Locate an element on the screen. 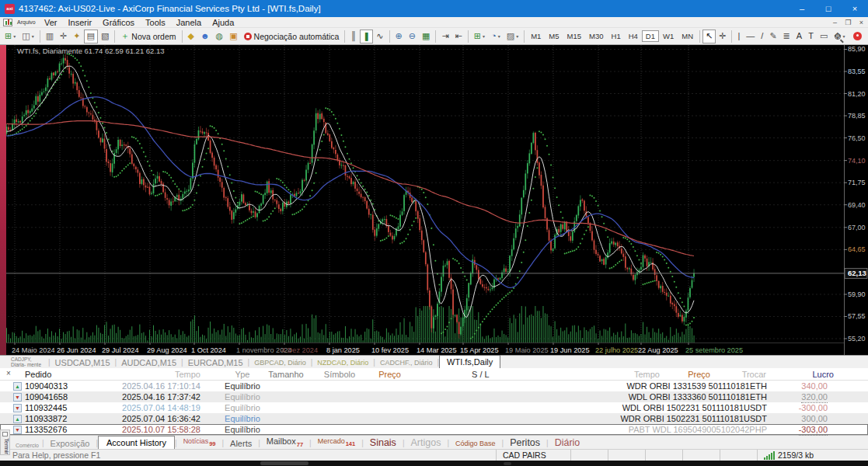 The width and height of the screenshot is (868, 466). column-header-tempo-7: Tempo is located at coordinates (647, 374).